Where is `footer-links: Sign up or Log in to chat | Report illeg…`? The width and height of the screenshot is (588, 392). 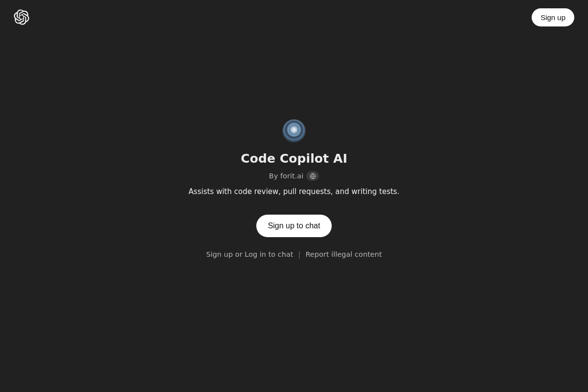 footer-links: Sign up or Log in to chat | Report illeg… is located at coordinates (294, 254).